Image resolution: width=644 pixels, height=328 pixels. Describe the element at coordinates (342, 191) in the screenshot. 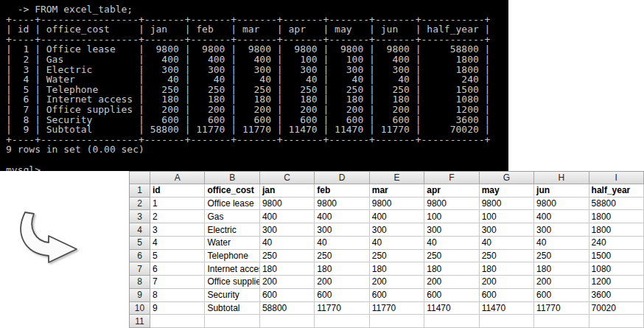

I see `cell-D1: feb` at that location.